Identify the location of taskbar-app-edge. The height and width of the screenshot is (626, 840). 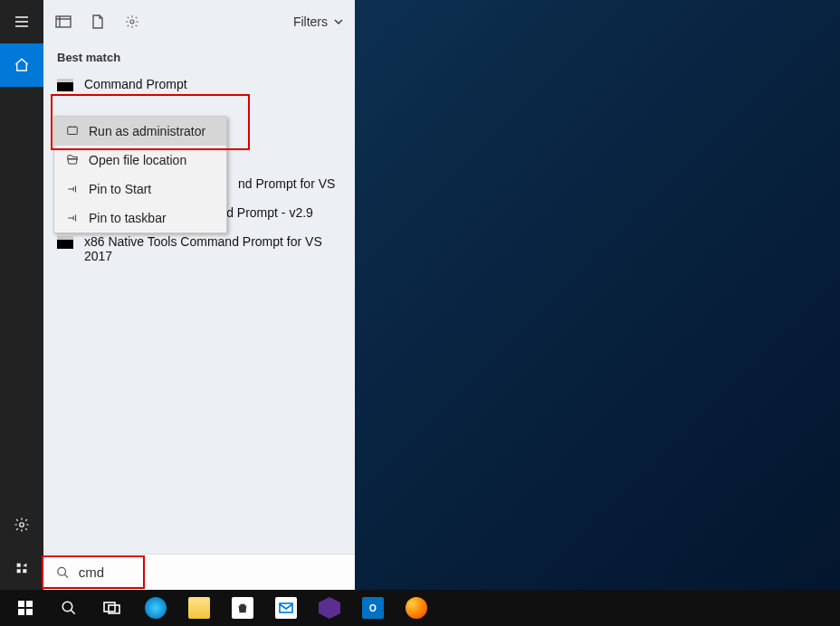
(156, 608).